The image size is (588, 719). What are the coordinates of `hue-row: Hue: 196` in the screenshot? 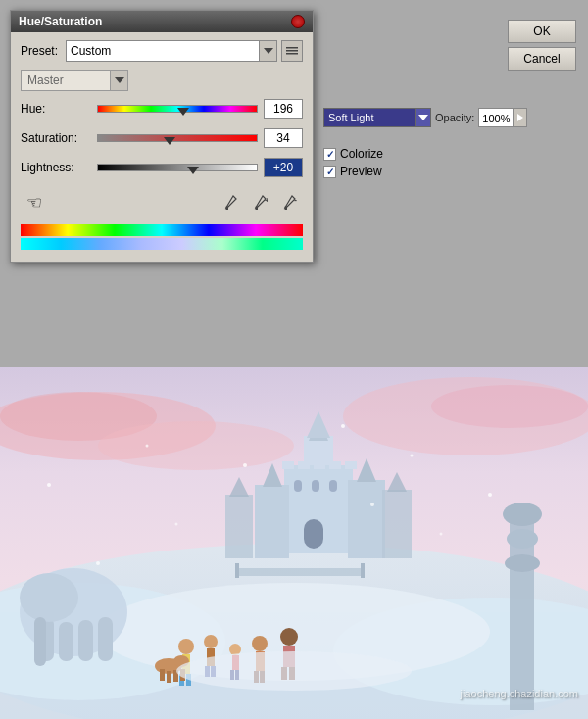 It's located at (162, 109).